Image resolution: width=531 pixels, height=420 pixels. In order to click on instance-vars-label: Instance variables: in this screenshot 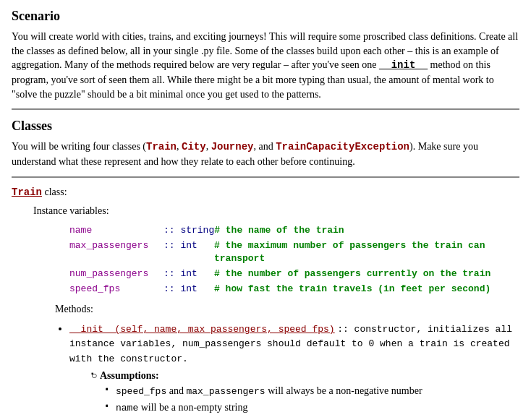, I will do `click(276, 211)`.